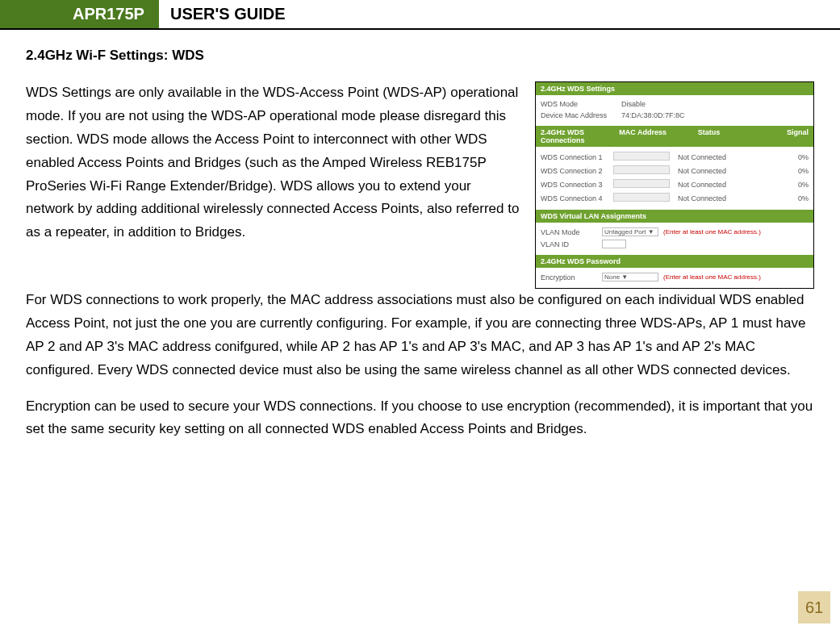  I want to click on col-signal: Signal, so click(792, 136).